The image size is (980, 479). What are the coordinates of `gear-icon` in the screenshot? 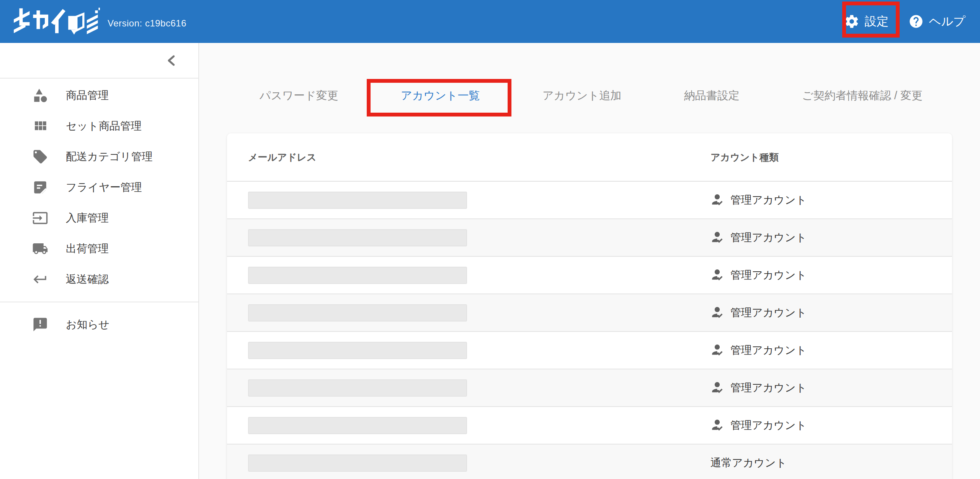 It's located at (852, 21).